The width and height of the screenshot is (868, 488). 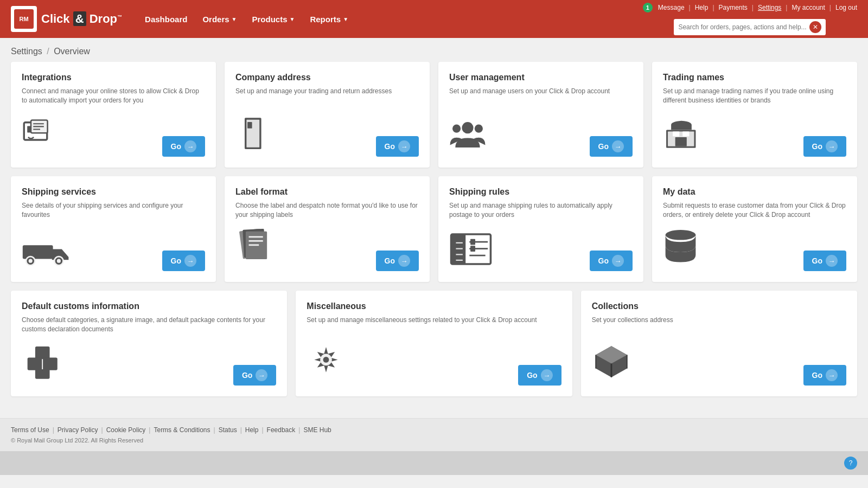 What do you see at coordinates (680, 250) in the screenshot?
I see `my-data-icon` at bounding box center [680, 250].